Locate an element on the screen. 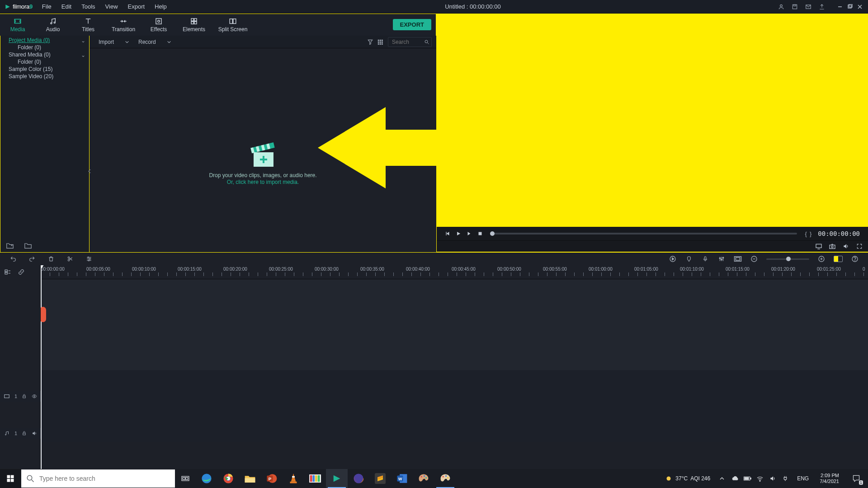 The image size is (868, 488). app-firefox is located at coordinates (359, 479).